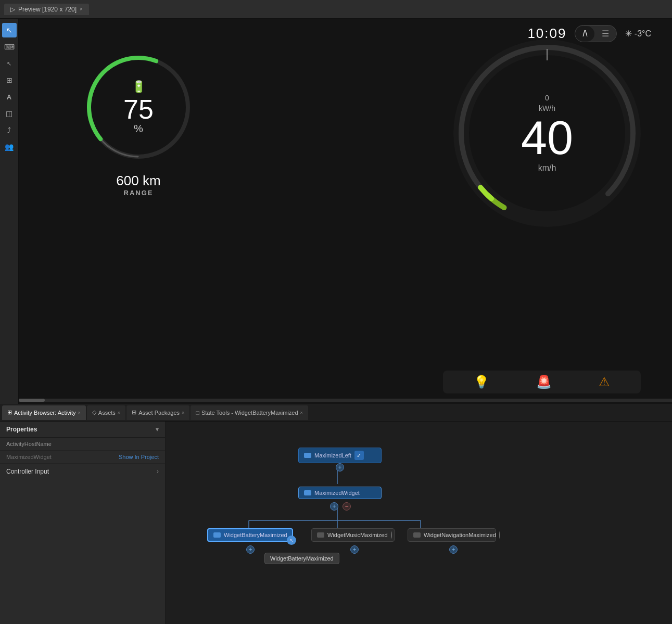 The height and width of the screenshot is (624, 672). I want to click on speed-value: 40, so click(547, 138).